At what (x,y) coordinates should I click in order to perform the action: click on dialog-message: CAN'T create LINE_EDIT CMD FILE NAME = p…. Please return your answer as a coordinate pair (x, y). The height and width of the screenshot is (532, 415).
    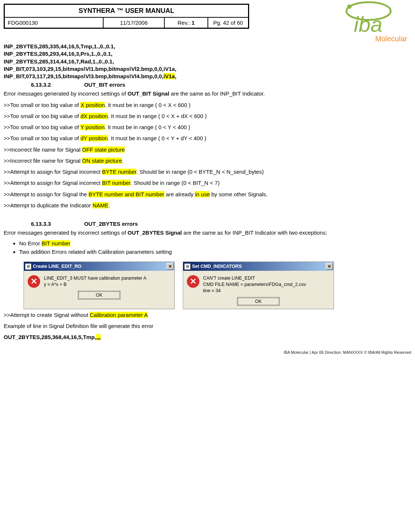
    Looking at the image, I should click on (254, 285).